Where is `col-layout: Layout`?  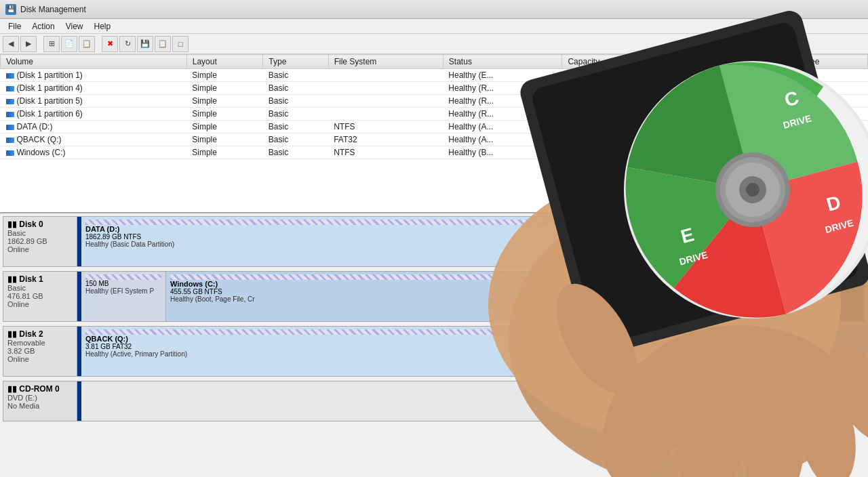
col-layout: Layout is located at coordinates (225, 62).